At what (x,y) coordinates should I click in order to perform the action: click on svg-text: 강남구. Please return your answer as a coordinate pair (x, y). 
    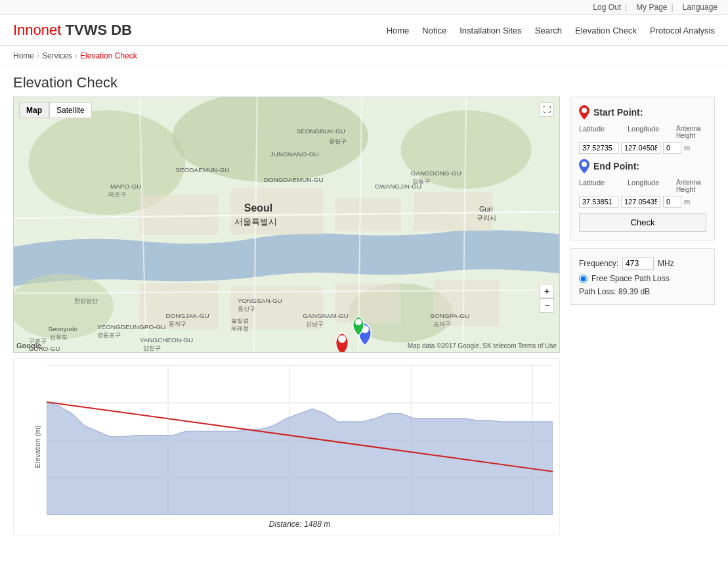
    Looking at the image, I should click on (315, 324).